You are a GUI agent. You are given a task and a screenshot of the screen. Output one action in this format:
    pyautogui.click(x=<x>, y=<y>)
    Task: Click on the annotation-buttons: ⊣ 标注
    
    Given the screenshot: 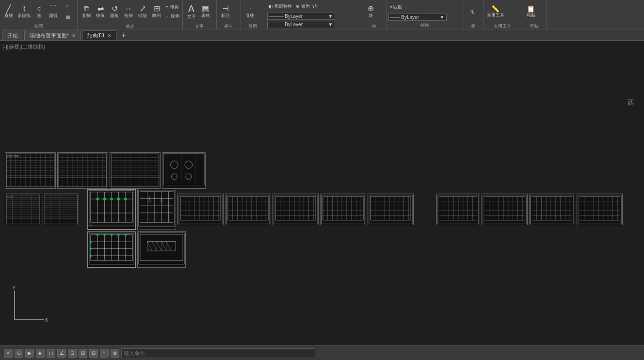 What is the action you would take?
    pyautogui.click(x=229, y=12)
    